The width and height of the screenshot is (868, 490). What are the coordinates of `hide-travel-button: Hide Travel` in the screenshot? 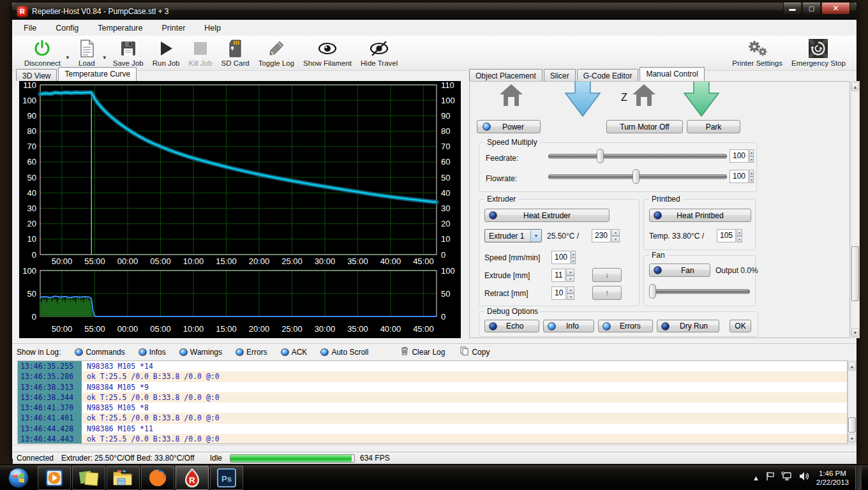 It's located at (379, 52).